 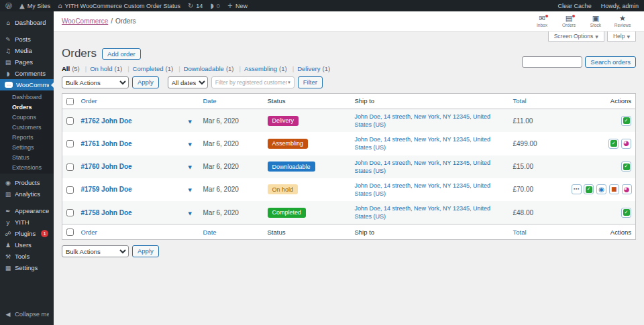 What do you see at coordinates (538, 102) in the screenshot?
I see `column-header-total: Total` at bounding box center [538, 102].